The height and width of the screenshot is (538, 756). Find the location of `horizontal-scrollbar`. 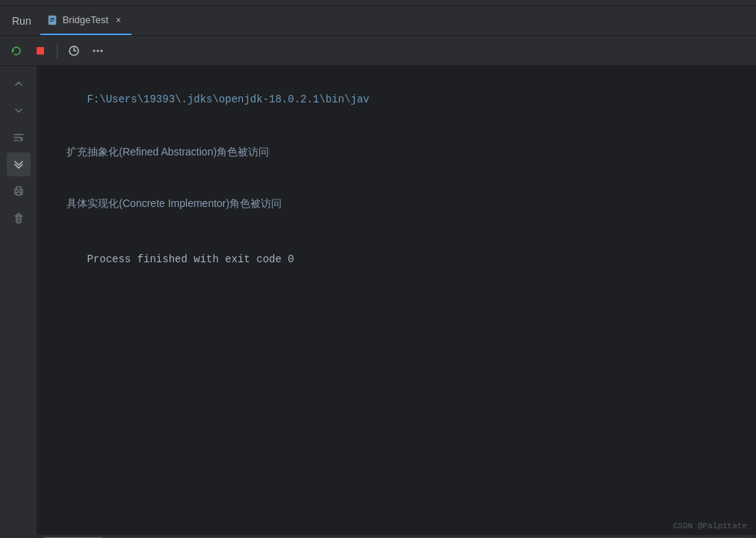

horizontal-scrollbar is located at coordinates (397, 537).